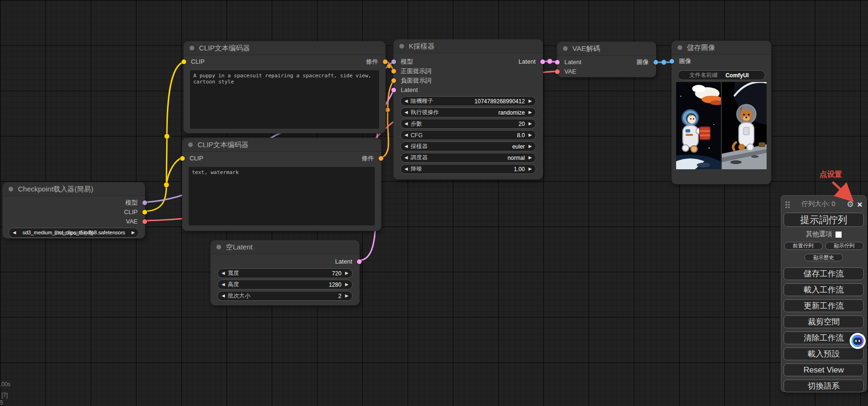  Describe the element at coordinates (824, 220) in the screenshot. I see `queue-prompt-button: 提示詞佇列` at that location.